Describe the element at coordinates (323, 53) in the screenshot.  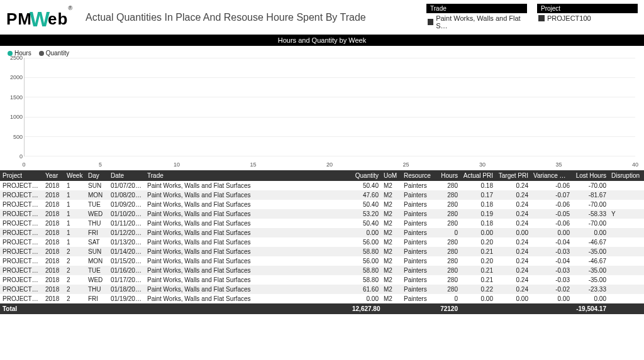
I see `chart-legend: Hours Quantity` at that location.